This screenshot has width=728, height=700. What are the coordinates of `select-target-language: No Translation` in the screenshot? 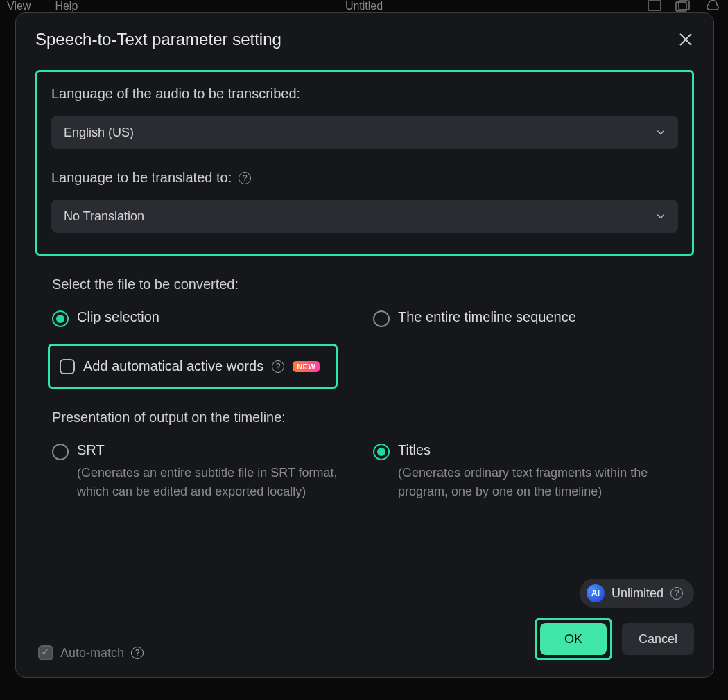 It's located at (365, 216).